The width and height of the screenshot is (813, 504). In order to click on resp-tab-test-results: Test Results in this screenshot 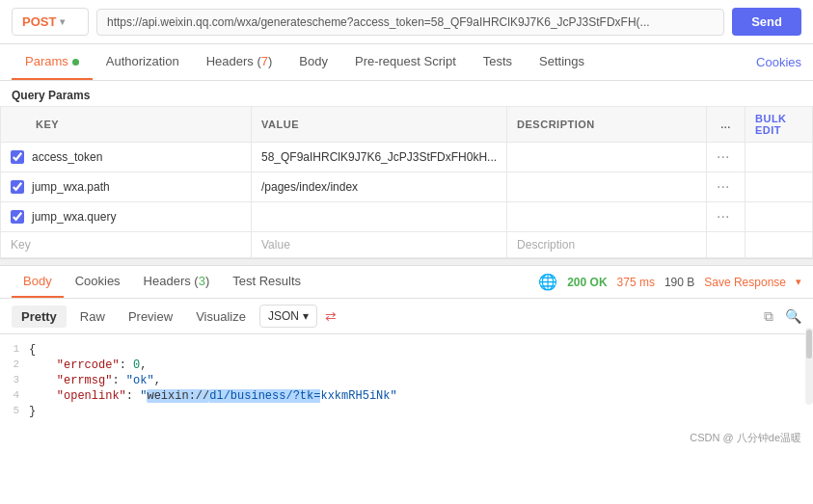, I will do `click(266, 281)`.